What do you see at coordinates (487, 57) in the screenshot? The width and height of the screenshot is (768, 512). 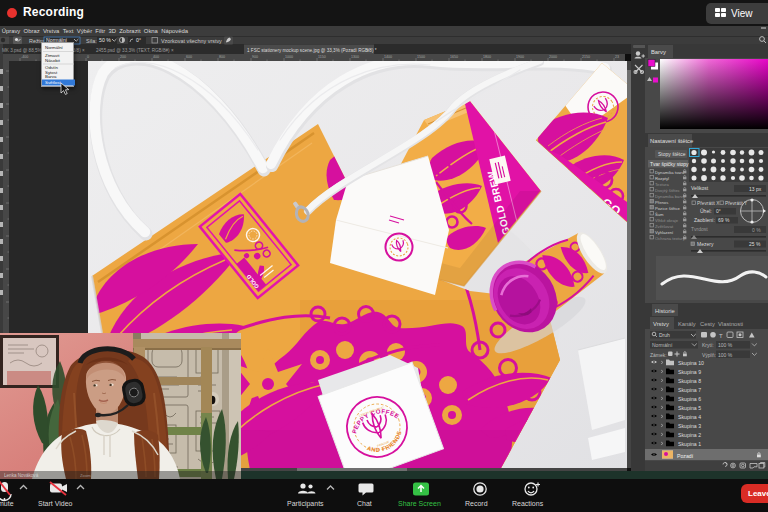 I see `svg-text: 1800` at bounding box center [487, 57].